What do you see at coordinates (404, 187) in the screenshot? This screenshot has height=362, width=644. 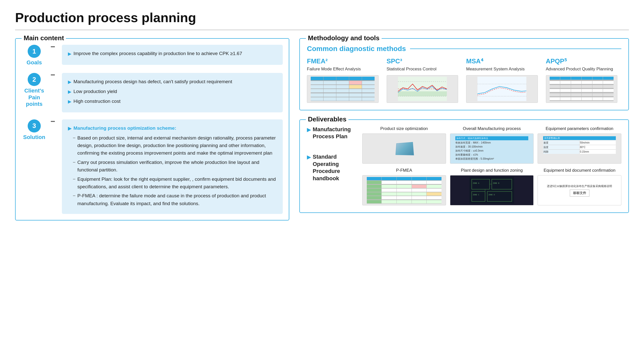 I see `thumb-pfmea: P-FMEA` at bounding box center [404, 187].